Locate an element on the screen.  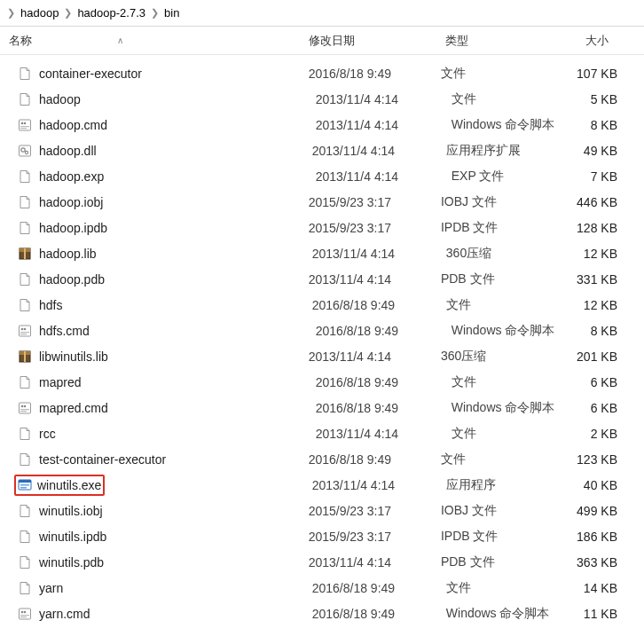
file-row: mapred.cmd2016/8/18 9:49Windows 命令脚本6 KB is located at coordinates (322, 408).